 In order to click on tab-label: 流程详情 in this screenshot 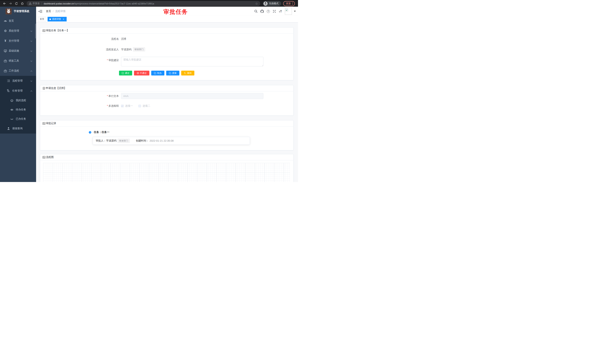, I will do `click(57, 19)`.